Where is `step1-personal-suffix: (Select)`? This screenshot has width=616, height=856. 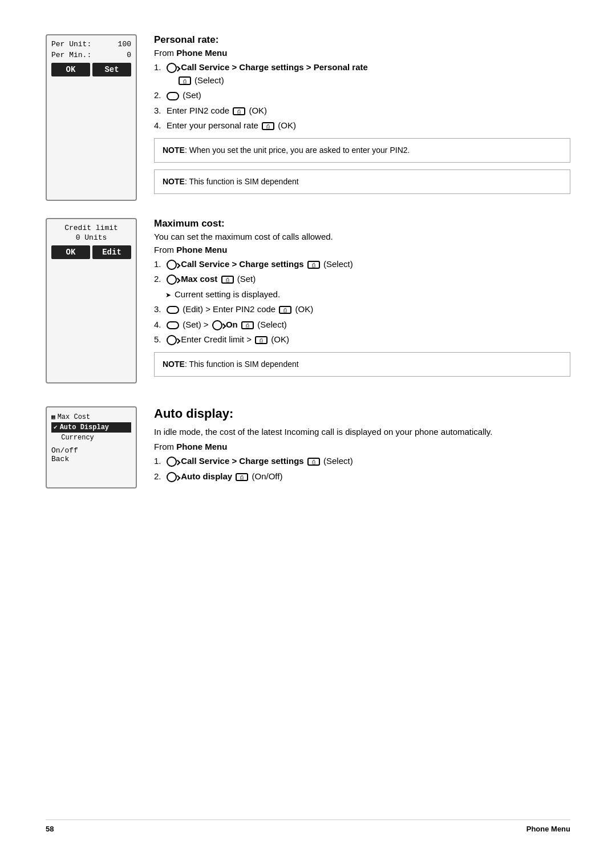
step1-personal-suffix: (Select) is located at coordinates (209, 80).